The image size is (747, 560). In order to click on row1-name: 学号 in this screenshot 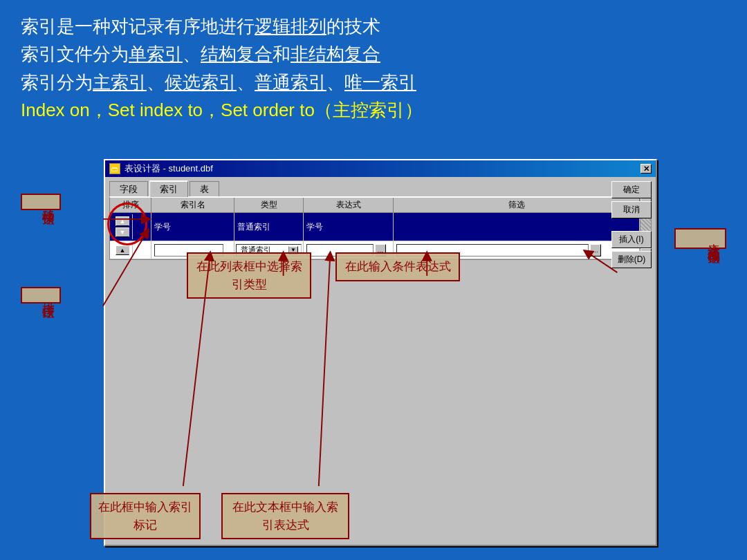, I will do `click(193, 227)`.